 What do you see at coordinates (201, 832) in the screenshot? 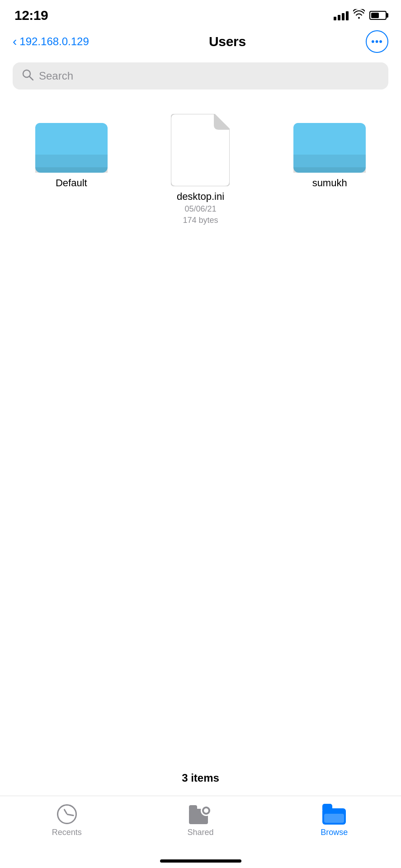
I see `tab-bar: Recents Shared Browse` at bounding box center [201, 832].